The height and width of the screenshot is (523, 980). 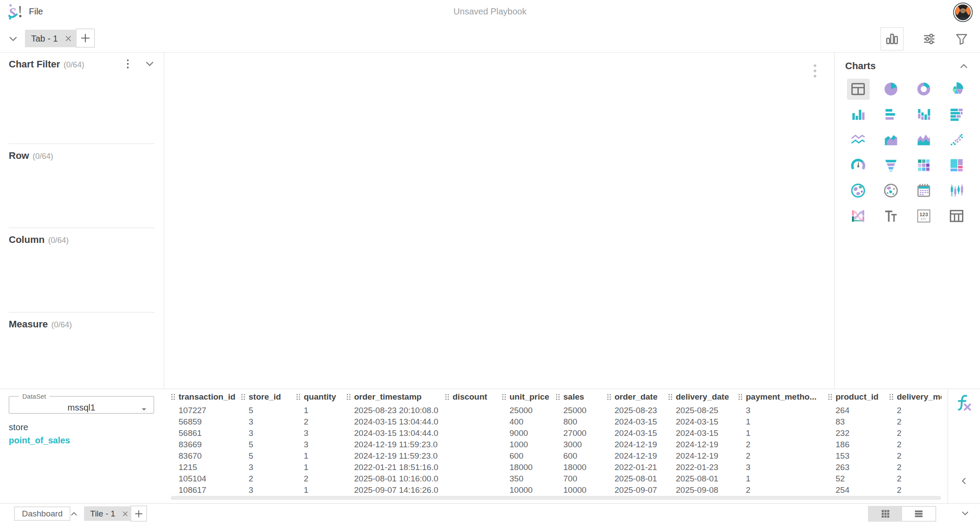 What do you see at coordinates (965, 513) in the screenshot?
I see `collapse-data-panel-chevron-down-icon` at bounding box center [965, 513].